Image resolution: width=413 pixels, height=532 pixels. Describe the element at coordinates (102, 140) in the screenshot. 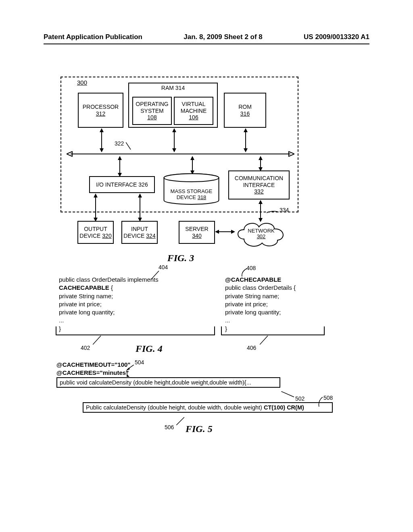

I see `arrow-proc-bus` at that location.